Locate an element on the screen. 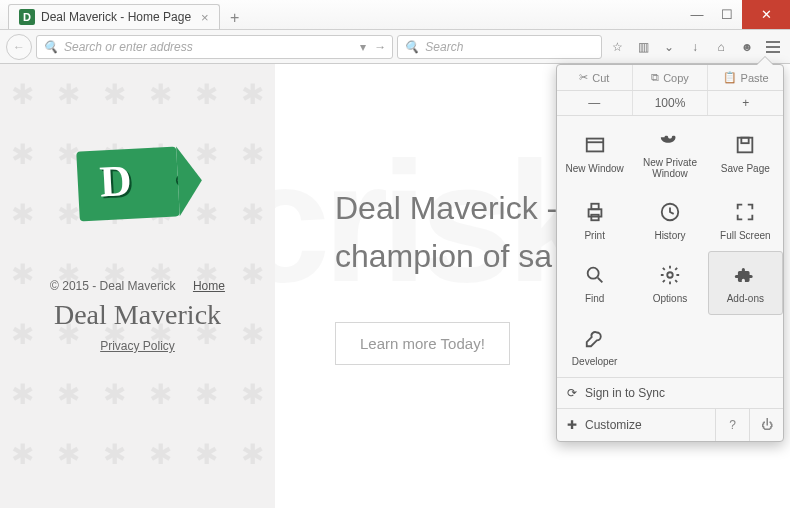  menu-developer: Developer is located at coordinates (594, 346).